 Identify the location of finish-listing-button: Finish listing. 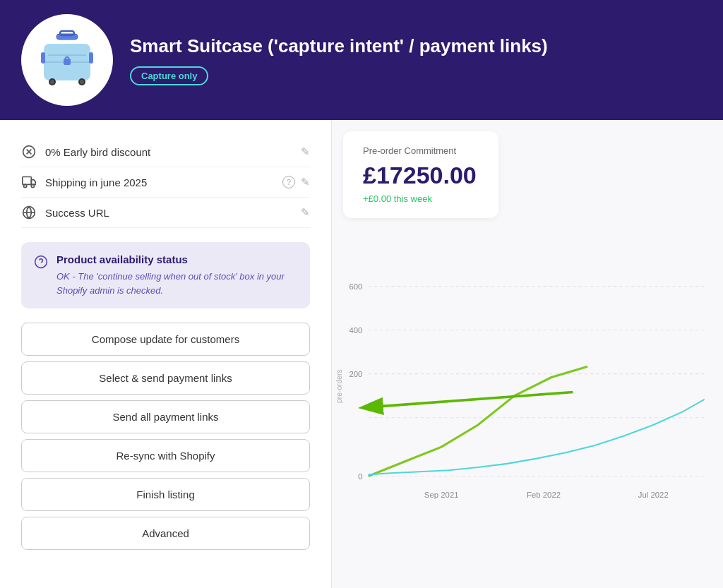
(165, 494).